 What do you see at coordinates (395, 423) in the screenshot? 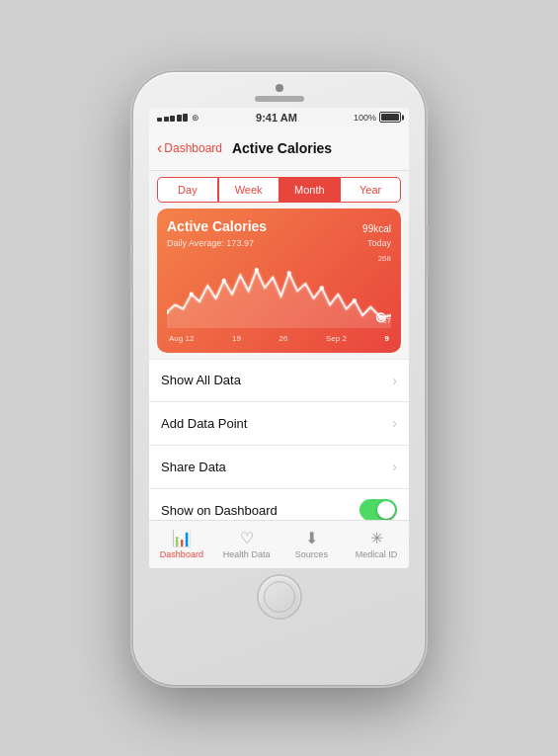
I see `chevron-right-icon-2: ›` at bounding box center [395, 423].